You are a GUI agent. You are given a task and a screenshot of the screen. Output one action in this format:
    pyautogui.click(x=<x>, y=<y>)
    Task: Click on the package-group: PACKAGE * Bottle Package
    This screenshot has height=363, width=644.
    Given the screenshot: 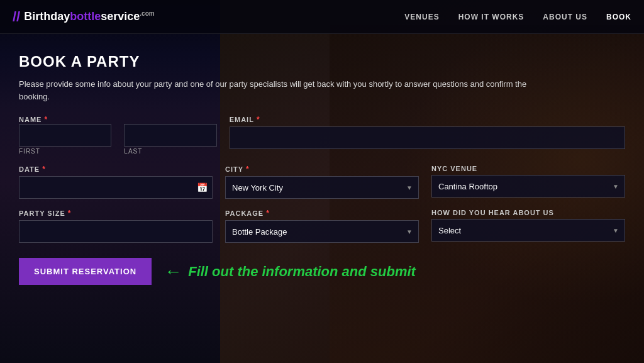 What is the action you would take?
    pyautogui.click(x=322, y=226)
    